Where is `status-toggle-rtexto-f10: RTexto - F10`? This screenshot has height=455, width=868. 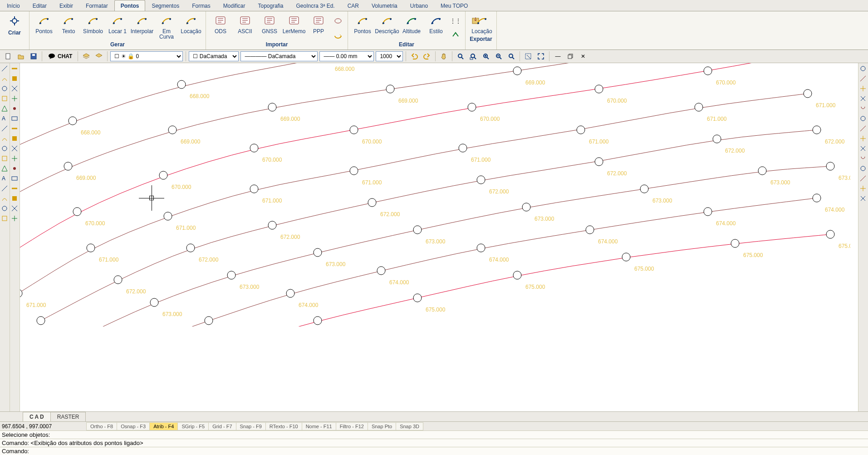 status-toggle-rtexto-f10: RTexto - F10 is located at coordinates (284, 426).